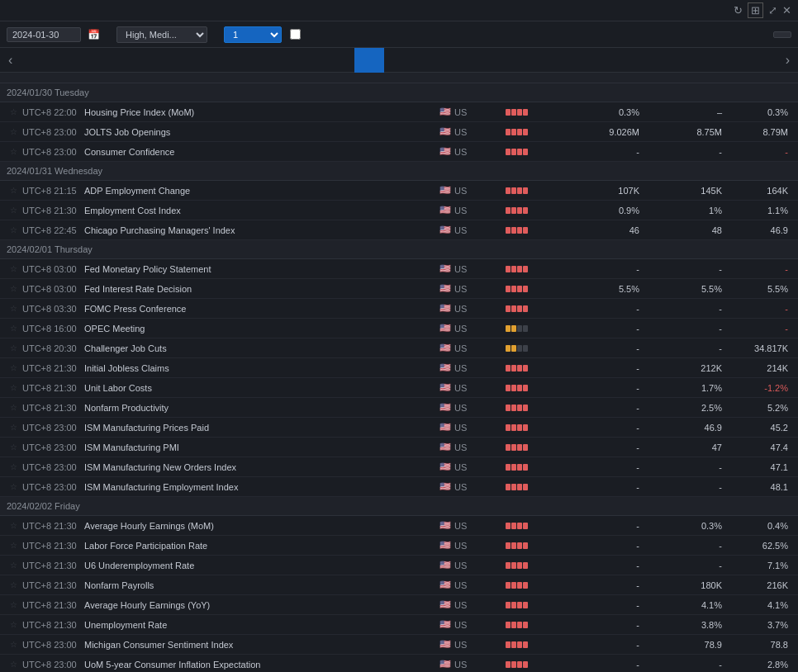 The image size is (798, 672). Describe the element at coordinates (739, 10) in the screenshot. I see `refresh-icon: ↻` at that location.